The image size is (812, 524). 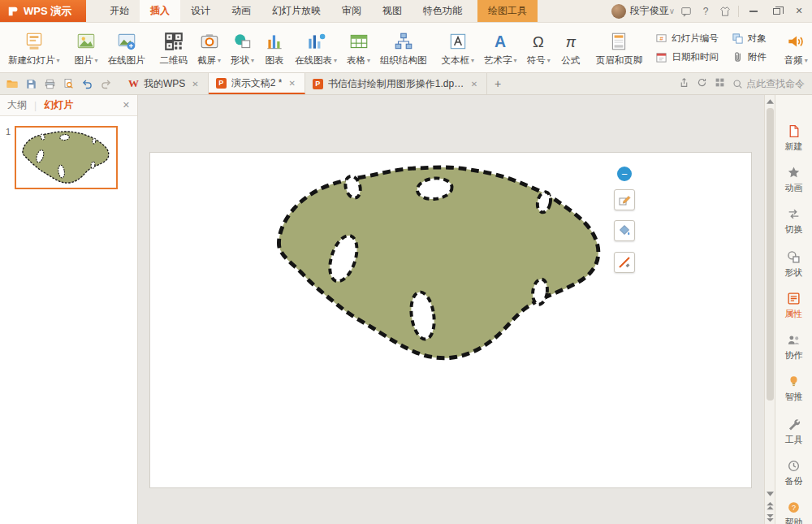 I want to click on help-icon: ?, so click(x=706, y=11).